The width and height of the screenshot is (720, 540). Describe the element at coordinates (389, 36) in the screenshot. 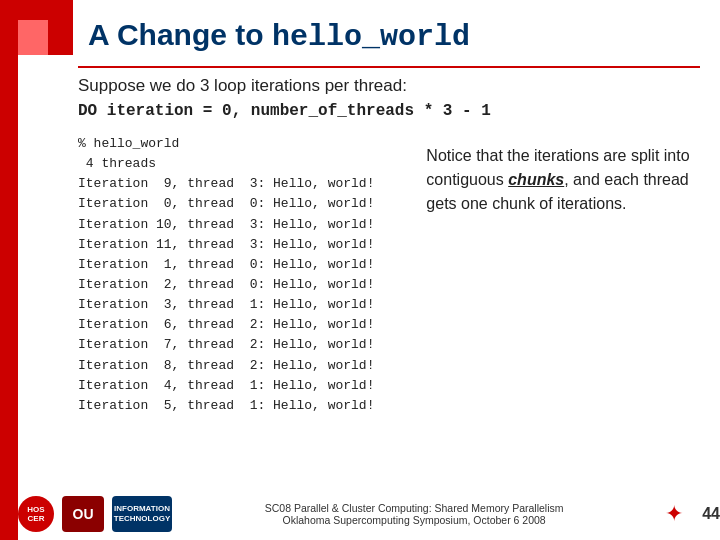

I see `slide-title: A Change to hello_world` at that location.